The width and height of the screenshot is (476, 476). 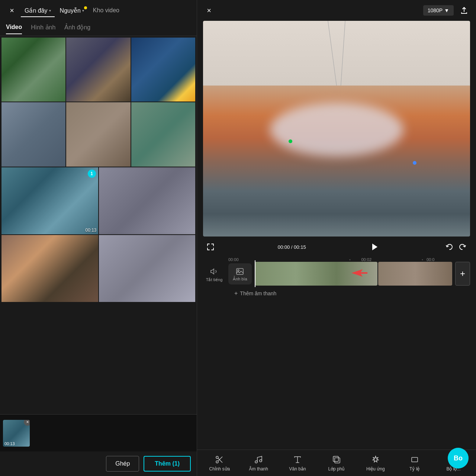 I want to click on tab-library: Kho video, so click(x=106, y=10).